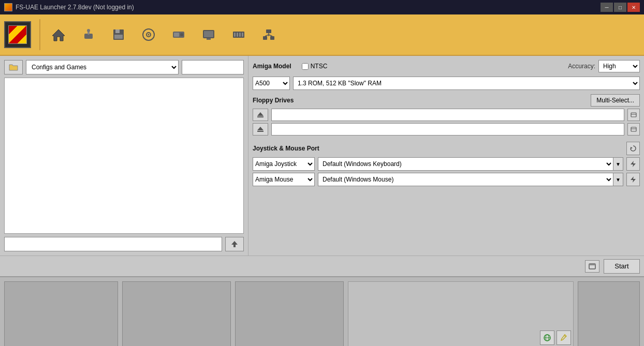  I want to click on accuracy-dropdown: Low Medium High, so click(619, 66).